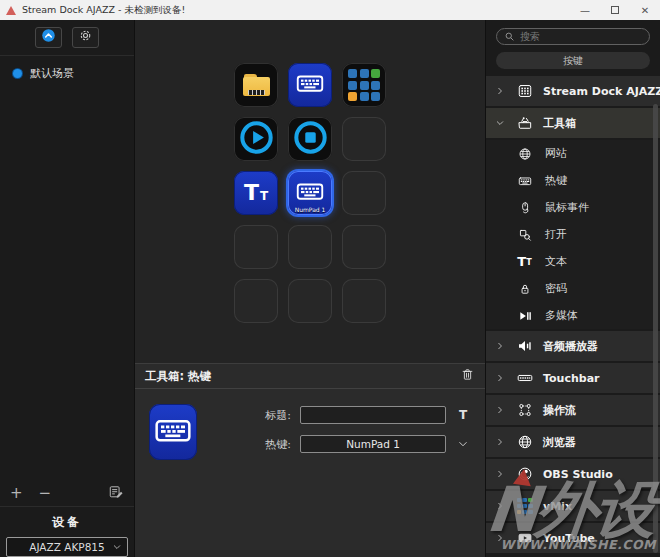 The height and width of the screenshot is (557, 660). I want to click on text-tool-icon: TT, so click(256, 193).